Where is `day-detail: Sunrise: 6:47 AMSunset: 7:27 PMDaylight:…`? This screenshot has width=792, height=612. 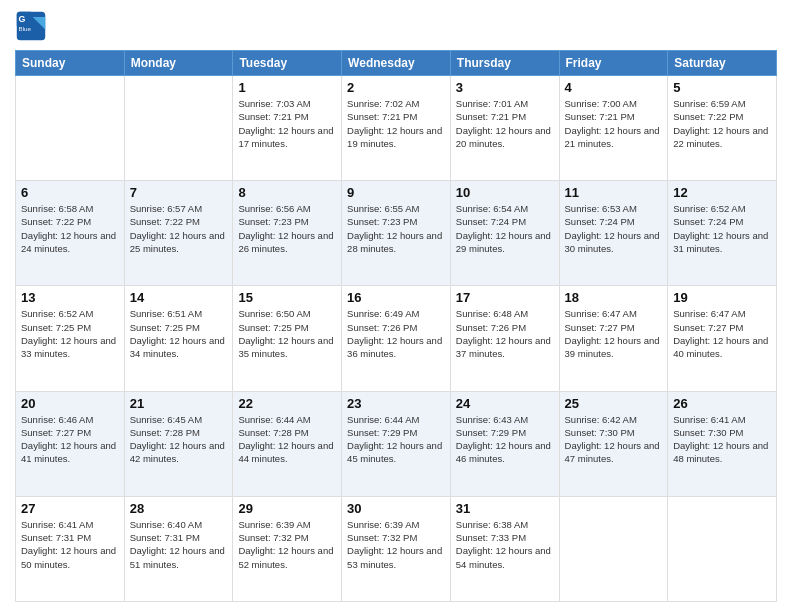 day-detail: Sunrise: 6:47 AMSunset: 7:27 PMDaylight:… is located at coordinates (614, 334).